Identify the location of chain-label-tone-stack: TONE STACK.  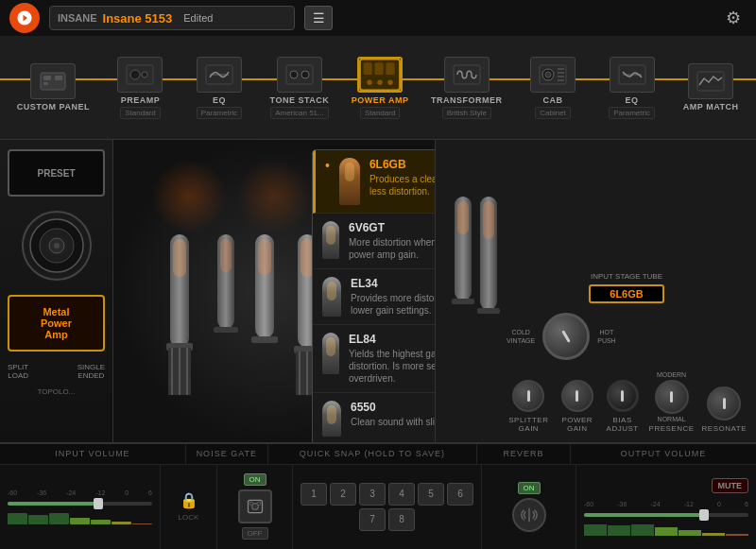
(301, 100).